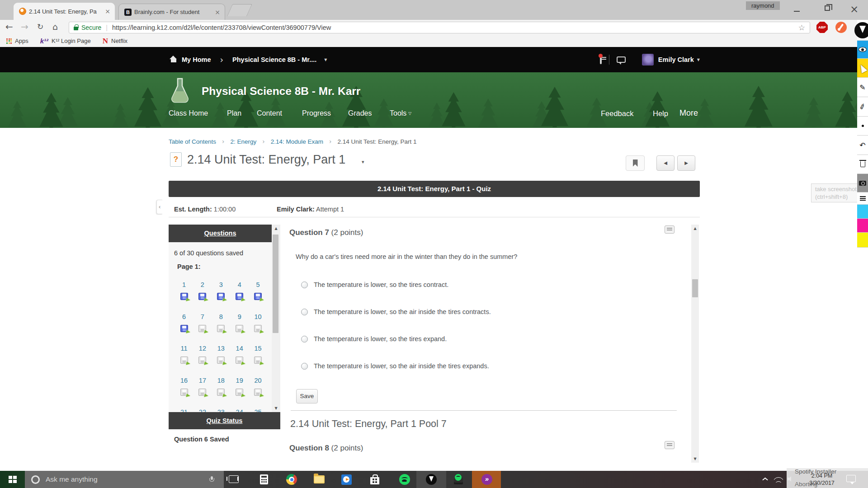  What do you see at coordinates (159, 207) in the screenshot?
I see `panel-collapse-handle: ‹` at bounding box center [159, 207].